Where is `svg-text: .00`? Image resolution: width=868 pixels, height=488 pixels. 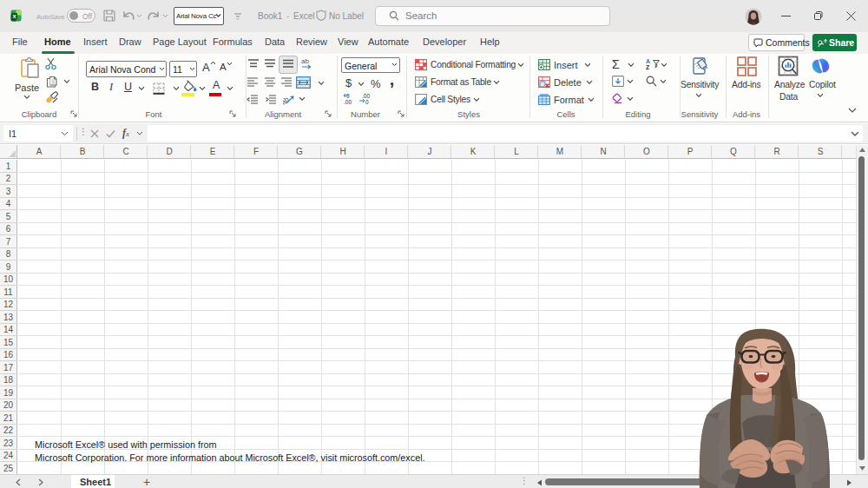 svg-text: .00 is located at coordinates (347, 102).